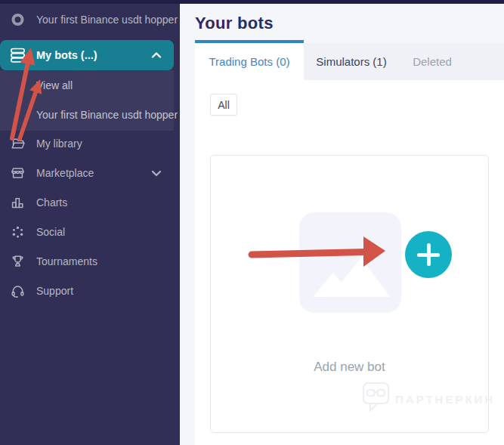  What do you see at coordinates (428, 255) in the screenshot?
I see `plus-icon` at bounding box center [428, 255].